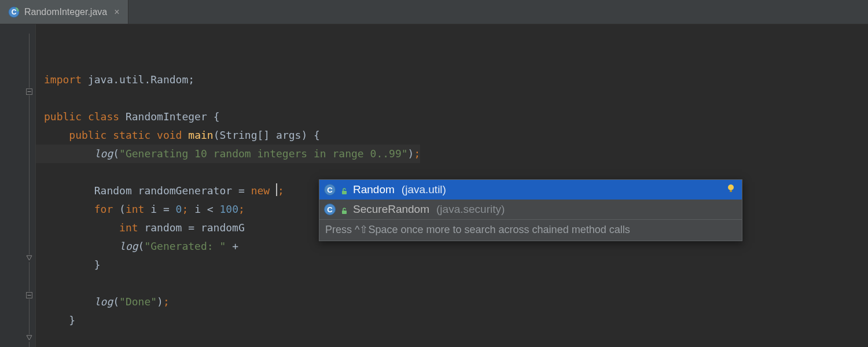 The image size is (868, 347). Describe the element at coordinates (374, 190) in the screenshot. I see `completion-item-name: Random` at that location.